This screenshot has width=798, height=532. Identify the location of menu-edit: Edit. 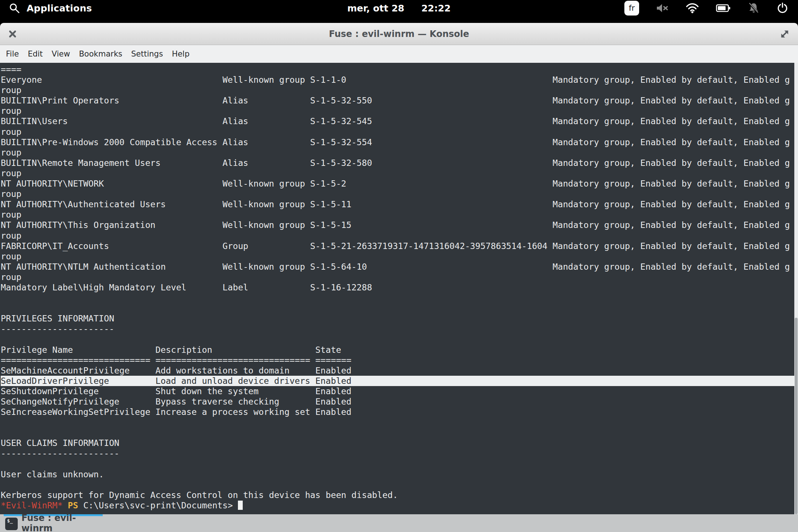
(35, 54).